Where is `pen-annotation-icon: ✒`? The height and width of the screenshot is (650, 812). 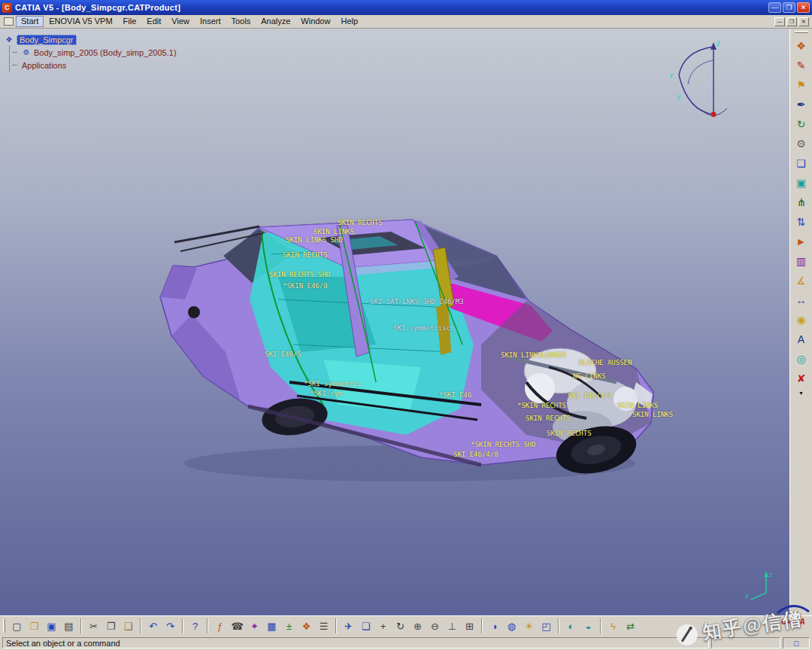 pen-annotation-icon: ✒ is located at coordinates (801, 105).